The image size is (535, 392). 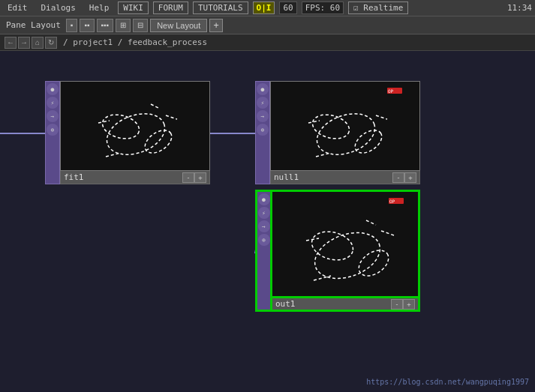 I want to click on node-main-null1: OP null1 - +, so click(x=345, y=133).